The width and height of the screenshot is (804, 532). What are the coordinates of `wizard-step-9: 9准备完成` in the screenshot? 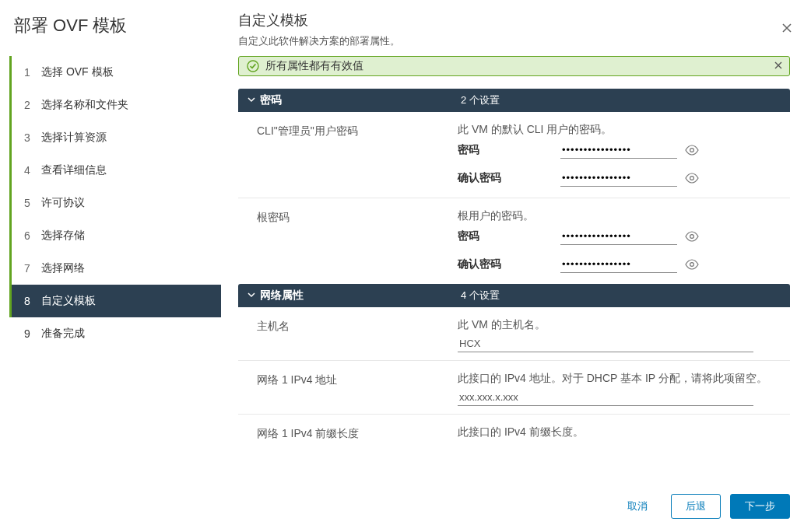 It's located at (115, 334).